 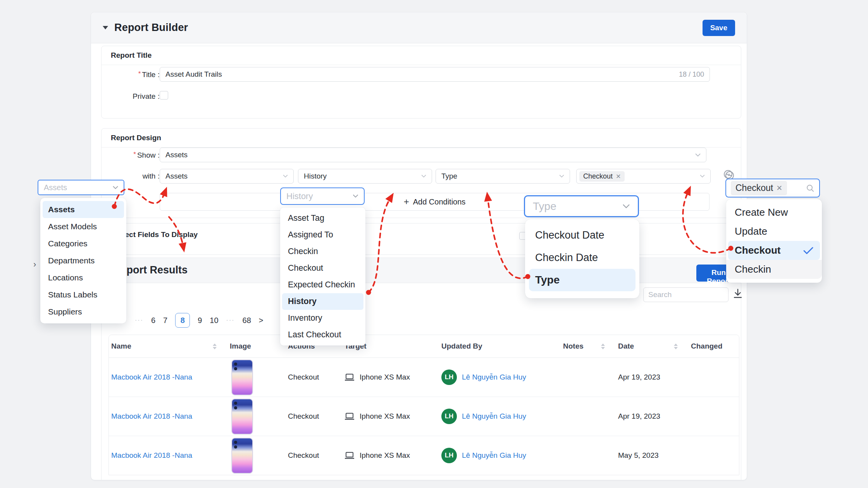 What do you see at coordinates (322, 196) in the screenshot?
I see `history-dropdown-input: History` at bounding box center [322, 196].